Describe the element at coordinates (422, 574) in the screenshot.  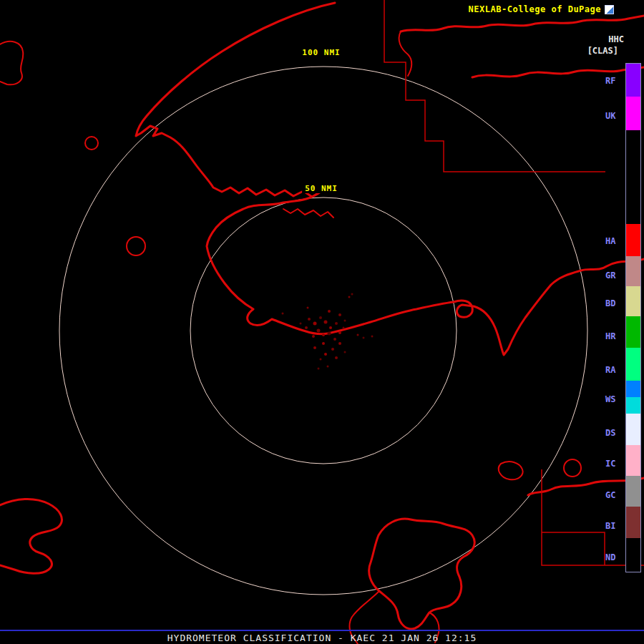
I see `coastline-island-south` at that location.